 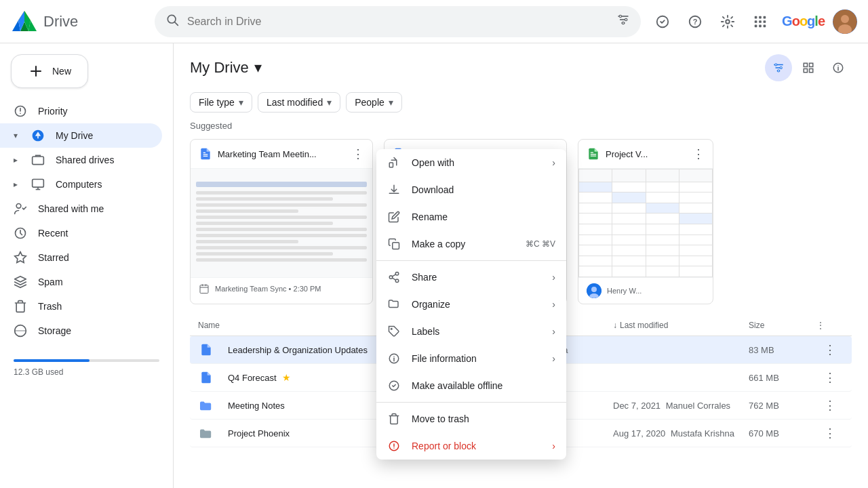 What do you see at coordinates (778, 68) in the screenshot?
I see `filter-button` at bounding box center [778, 68].